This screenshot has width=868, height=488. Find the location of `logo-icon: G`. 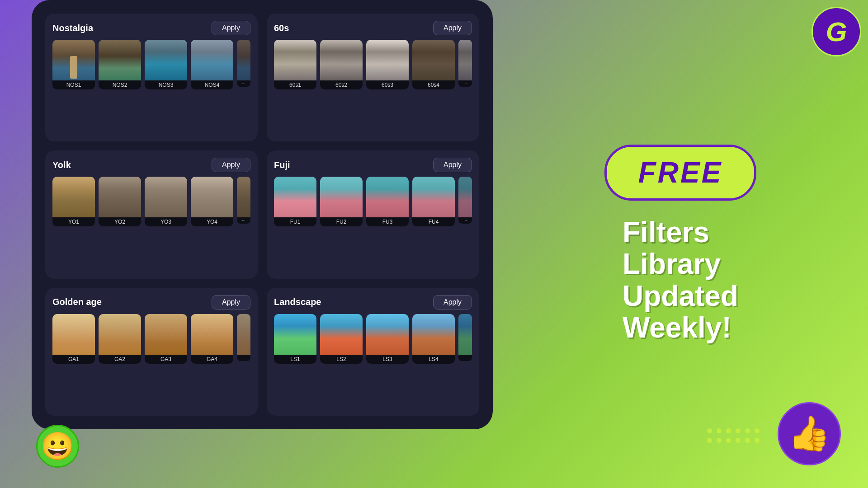

logo-icon: G is located at coordinates (836, 32).